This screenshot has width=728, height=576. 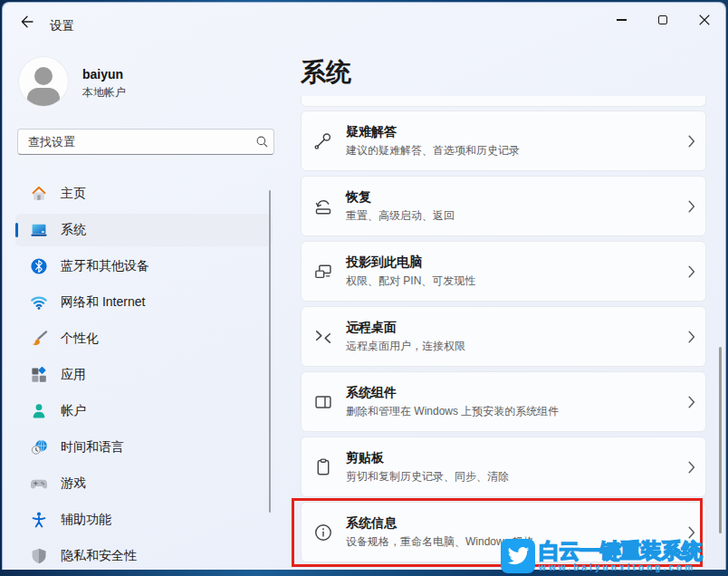 What do you see at coordinates (39, 484) in the screenshot?
I see `gaming-icon` at bounding box center [39, 484].